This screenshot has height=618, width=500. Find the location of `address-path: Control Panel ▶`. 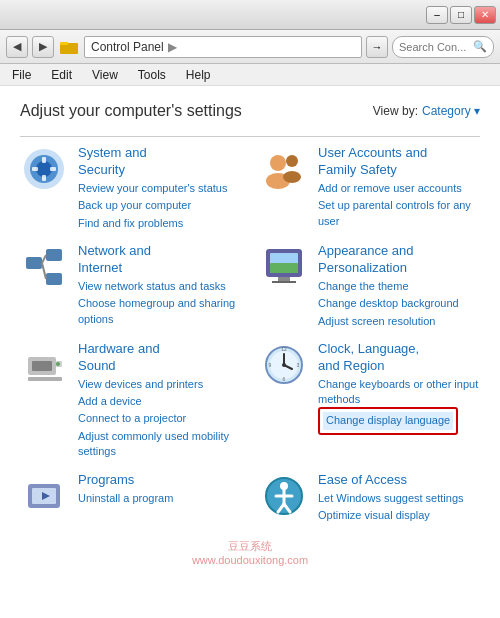

address-path: Control Panel ▶ is located at coordinates (223, 47).